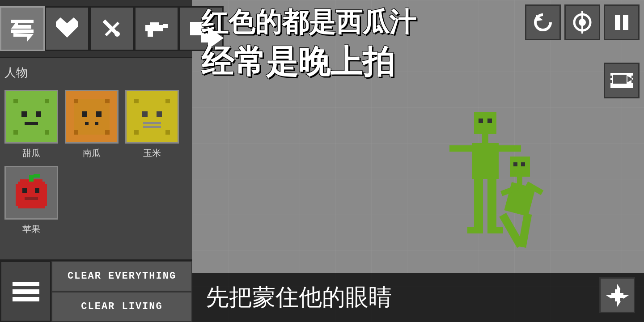  Describe the element at coordinates (152, 117) in the screenshot. I see `char-sprite-corn` at that location.